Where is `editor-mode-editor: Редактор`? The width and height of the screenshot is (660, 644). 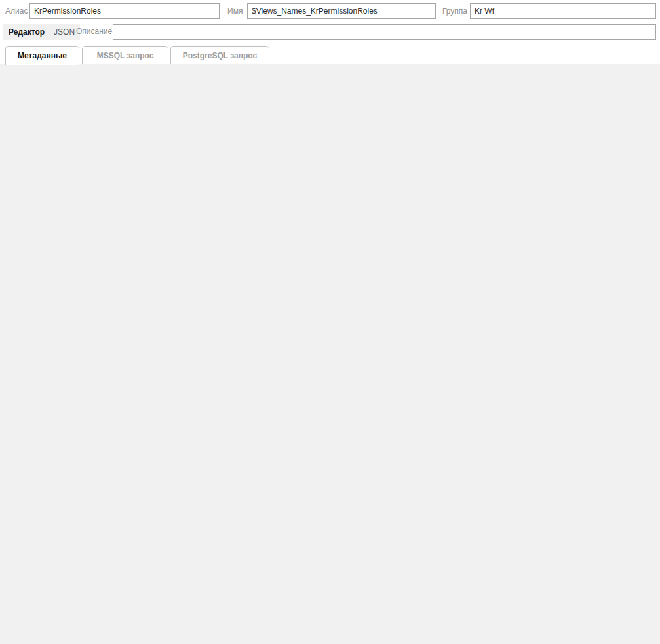 editor-mode-editor: Редактор is located at coordinates (26, 32).